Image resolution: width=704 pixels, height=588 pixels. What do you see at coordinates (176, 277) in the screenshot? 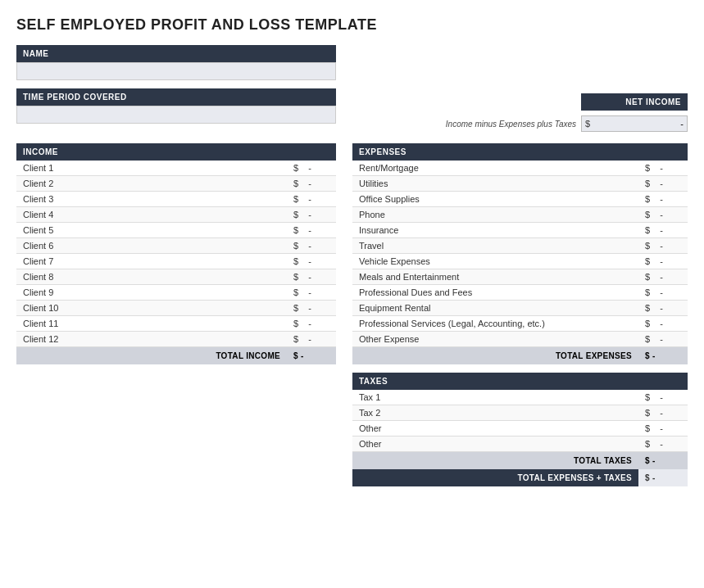
I see `income-row: Client 8 $ -` at bounding box center [176, 277].